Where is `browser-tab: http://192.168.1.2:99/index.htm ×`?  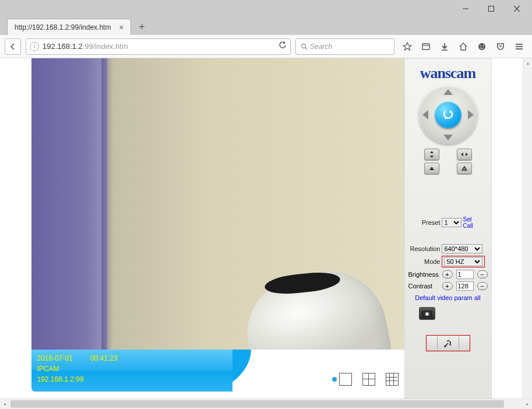 browser-tab: http://192.168.1.2:99/index.htm × is located at coordinates (69, 27).